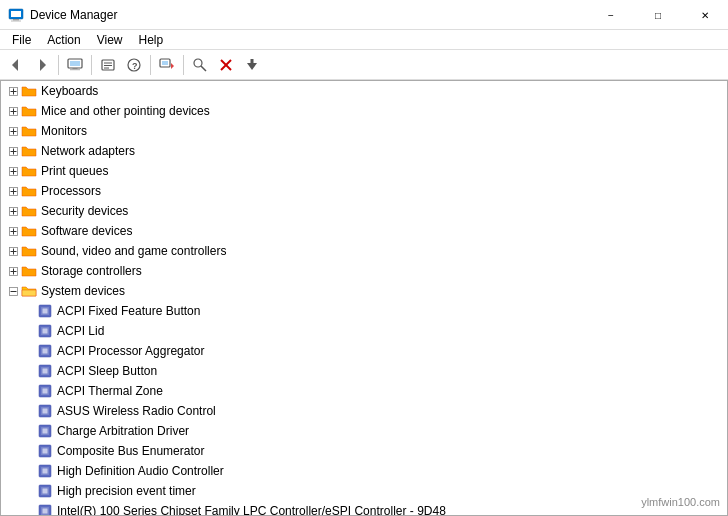 This screenshot has height=516, width=728. Describe the element at coordinates (252, 65) in the screenshot. I see `uninstall-button` at that location.